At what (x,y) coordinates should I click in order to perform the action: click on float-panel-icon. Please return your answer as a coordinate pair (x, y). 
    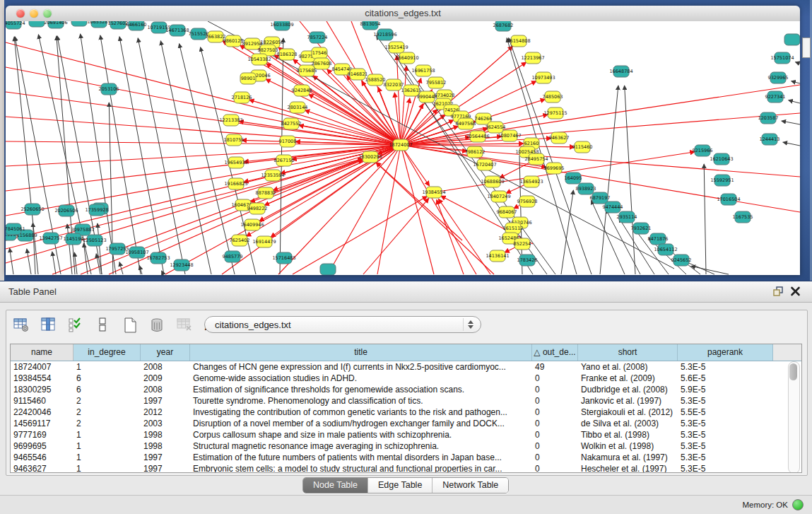
    Looking at the image, I should click on (779, 291).